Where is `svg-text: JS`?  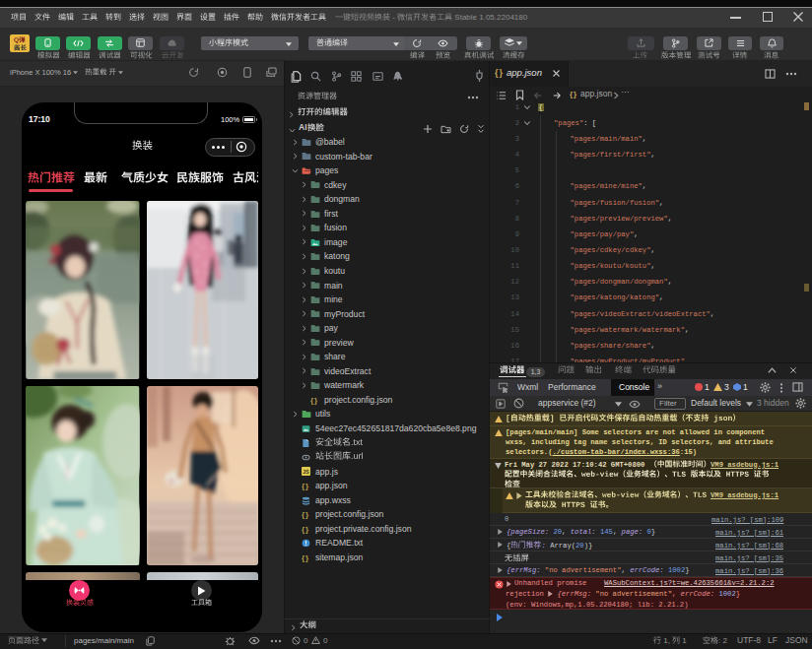 svg-text: JS is located at coordinates (305, 473).